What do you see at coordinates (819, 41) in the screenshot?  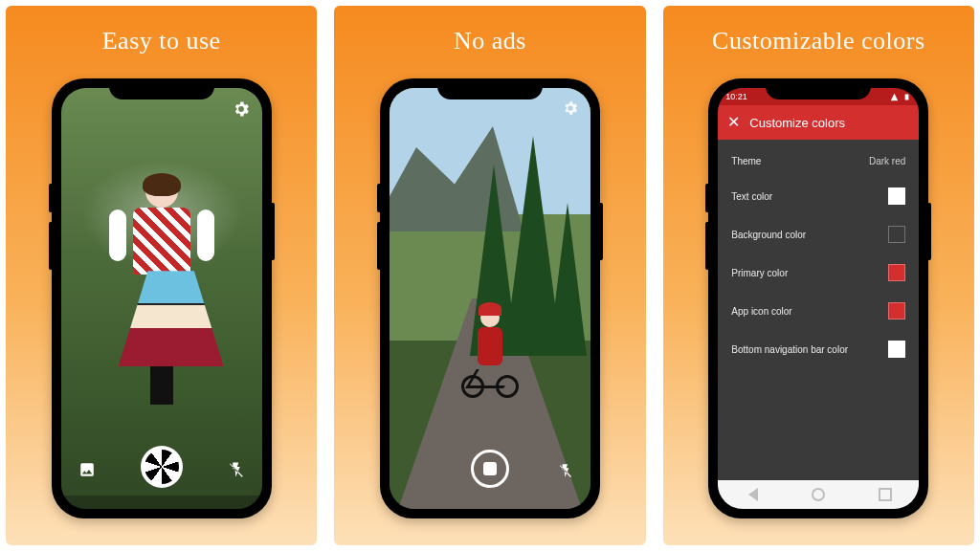 I see `panel-title: Customizable colors` at bounding box center [819, 41].